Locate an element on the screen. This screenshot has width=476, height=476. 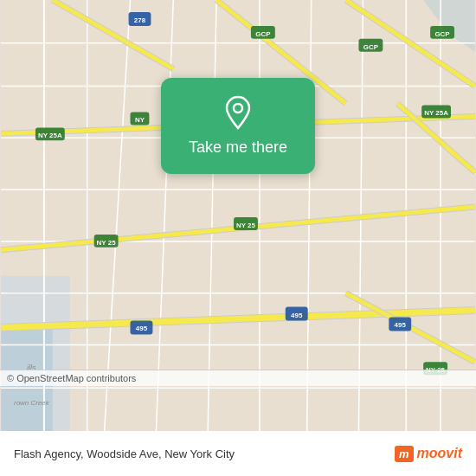
address-bar: Flash Agency, Woodside Ave, New York Cit… is located at coordinates (238, 453).